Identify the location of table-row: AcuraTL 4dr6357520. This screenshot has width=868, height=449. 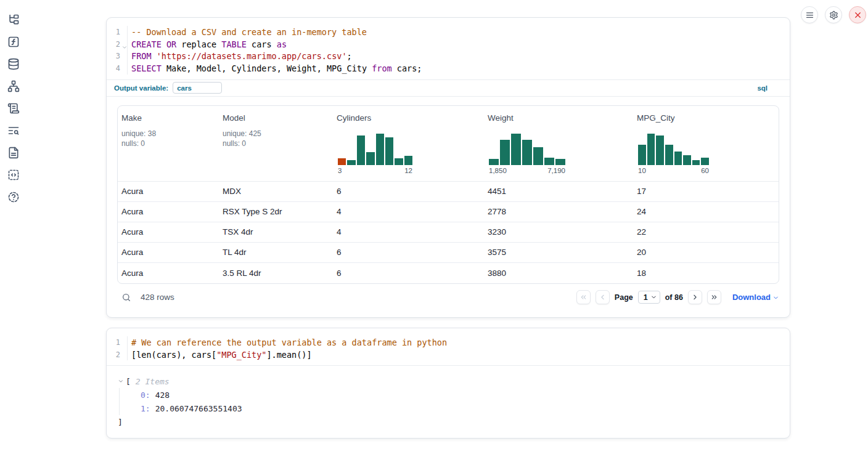
(448, 253).